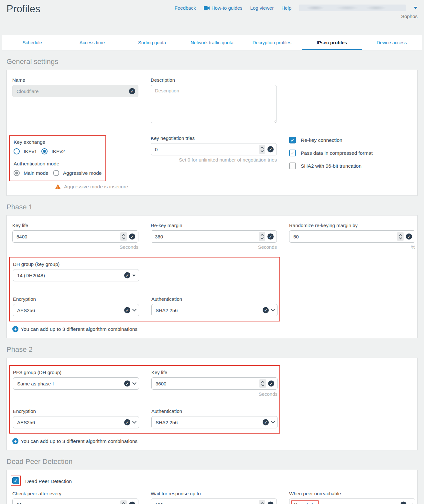  I want to click on checkbox-disabled-icon, so click(292, 166).